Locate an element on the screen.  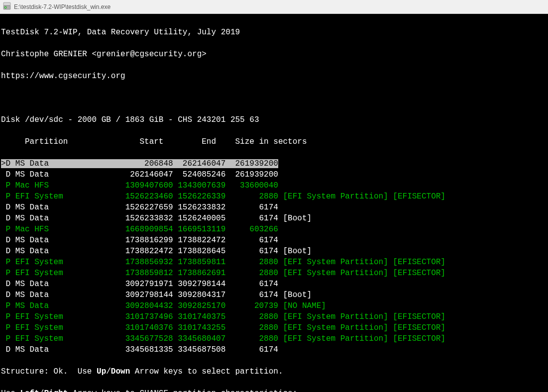
partition-row: P EFI System 1738856932 1738859811 2880 … is located at coordinates (274, 262).